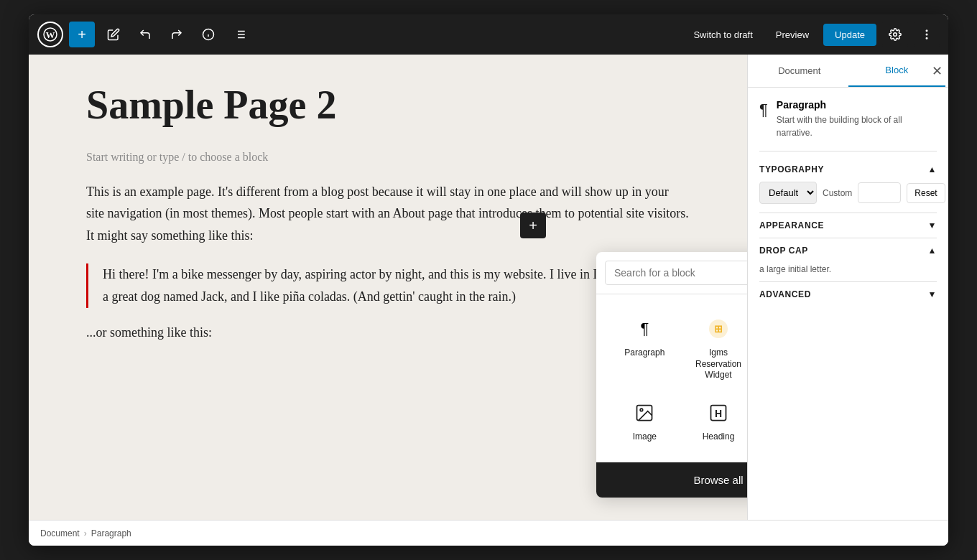  What do you see at coordinates (644, 413) in the screenshot?
I see `image-block-icon` at bounding box center [644, 413].